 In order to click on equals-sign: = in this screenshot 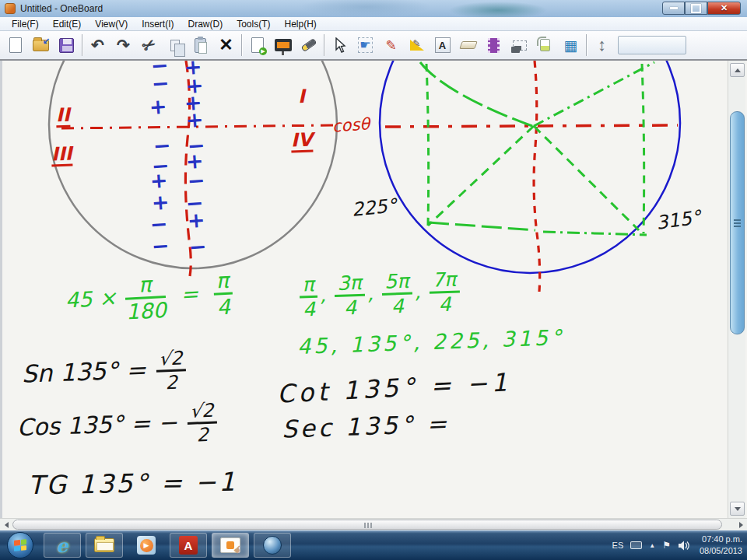, I will do `click(189, 294)`.